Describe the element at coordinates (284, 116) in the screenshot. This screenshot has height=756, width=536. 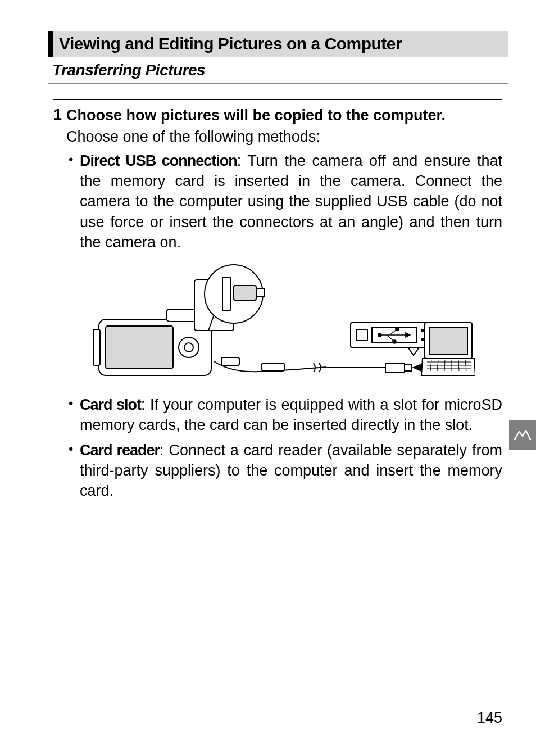
I see `step-title: Choose how pictures will be copied to th…` at that location.